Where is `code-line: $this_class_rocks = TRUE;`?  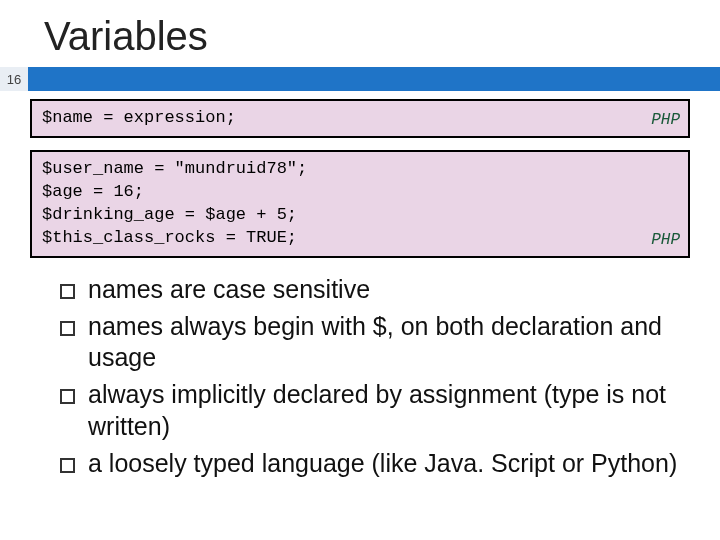
code-line: $this_class_rocks = TRUE; is located at coordinates (360, 238).